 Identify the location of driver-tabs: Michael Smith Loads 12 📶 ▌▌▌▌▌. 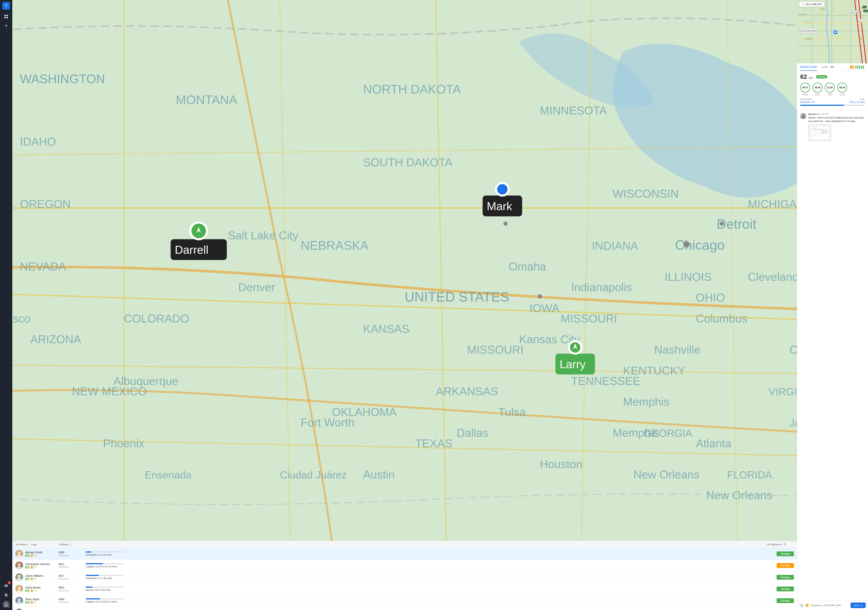
(832, 67).